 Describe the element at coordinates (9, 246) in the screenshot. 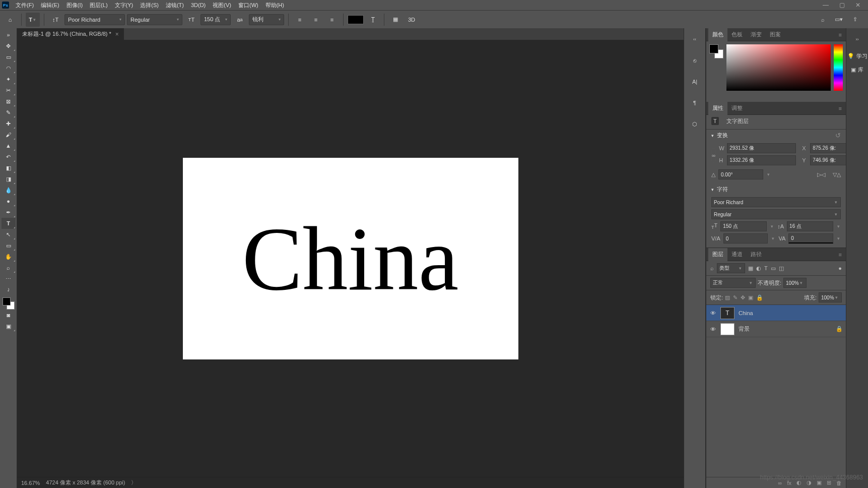

I see `shape-tool: ▭` at that location.